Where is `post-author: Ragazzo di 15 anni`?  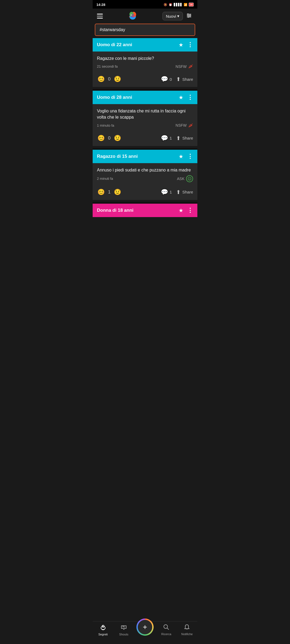 post-author: Ragazzo di 15 anni is located at coordinates (117, 156).